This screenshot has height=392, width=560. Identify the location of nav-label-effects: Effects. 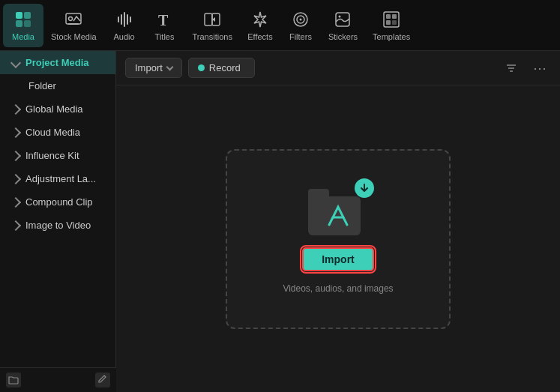
(259, 37).